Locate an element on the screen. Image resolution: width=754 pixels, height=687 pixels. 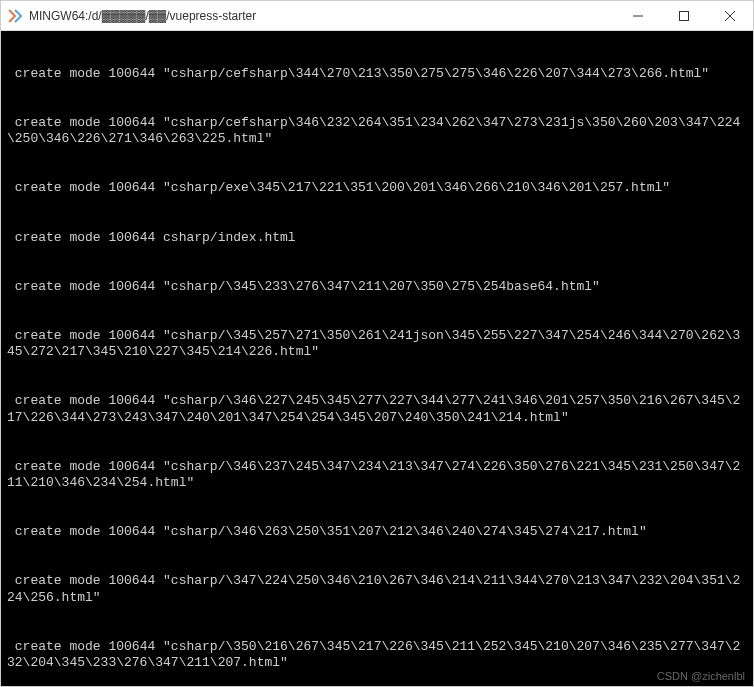
output-line: create mode 100644 "csharp/\345\233\276\… is located at coordinates (377, 287).